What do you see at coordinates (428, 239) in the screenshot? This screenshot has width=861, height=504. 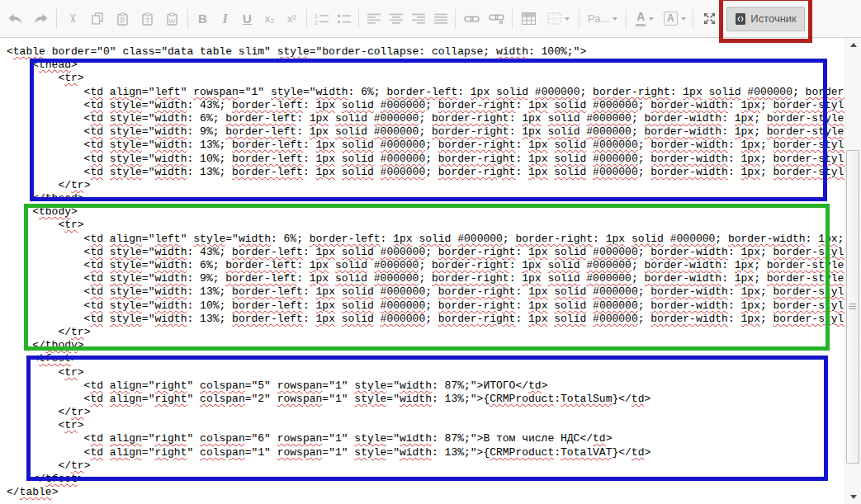 I see `code-line: <td align="left" style="width: 6%; borde…` at bounding box center [428, 239].